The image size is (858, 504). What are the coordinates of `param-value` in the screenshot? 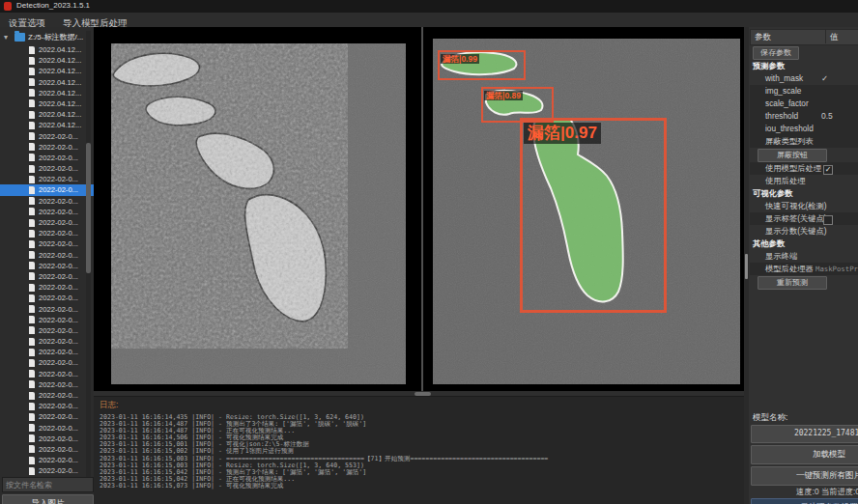 It's located at (828, 220).